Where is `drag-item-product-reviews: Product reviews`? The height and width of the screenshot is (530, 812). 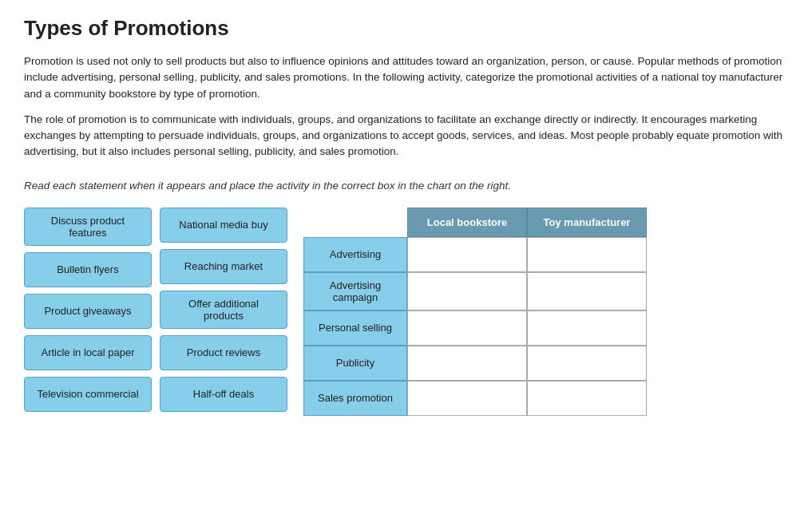 drag-item-product-reviews: Product reviews is located at coordinates (224, 353).